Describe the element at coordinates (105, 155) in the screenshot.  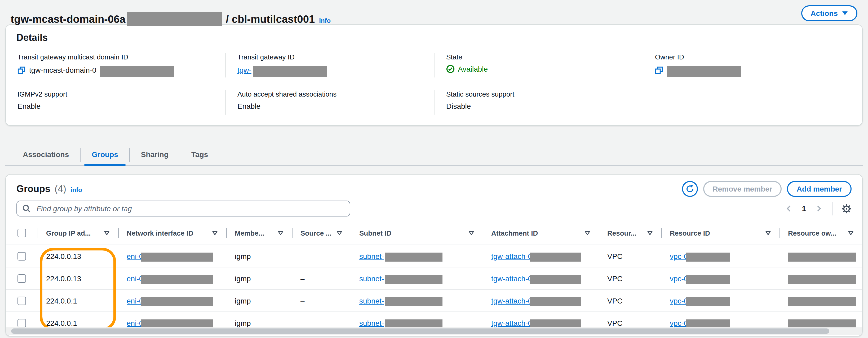
I see `tab-groups: Groups` at that location.